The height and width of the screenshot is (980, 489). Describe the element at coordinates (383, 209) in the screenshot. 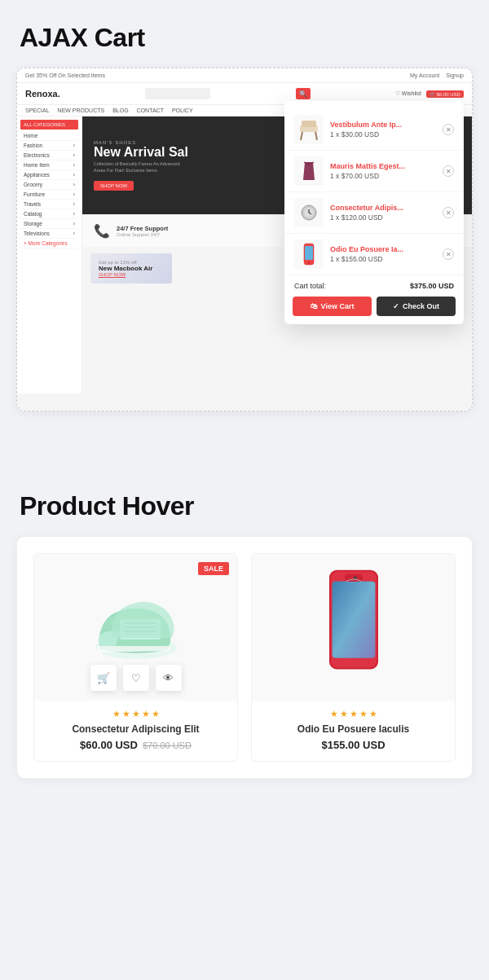

I see `cart-item-3-name: Consectetur Adipis...` at that location.